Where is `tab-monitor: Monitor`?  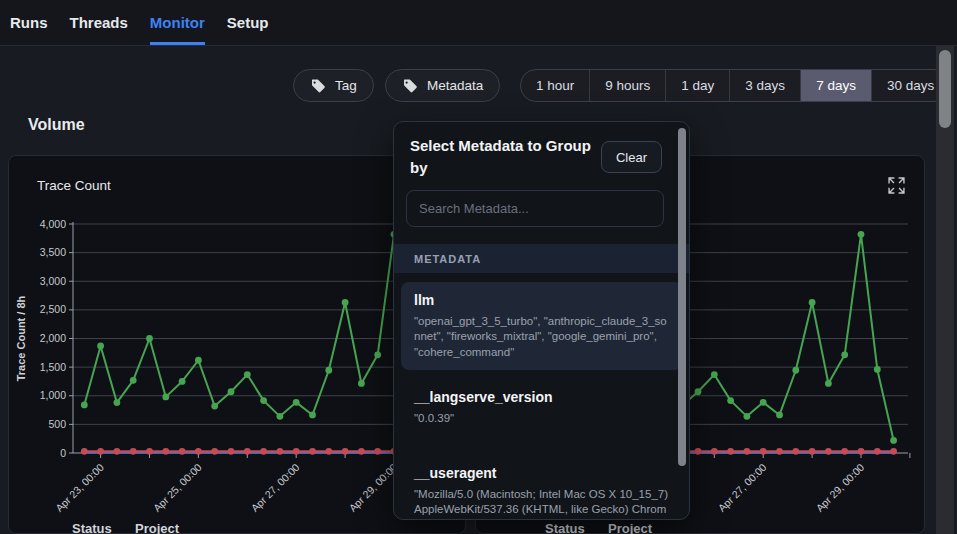 tab-monitor: Monitor is located at coordinates (178, 22).